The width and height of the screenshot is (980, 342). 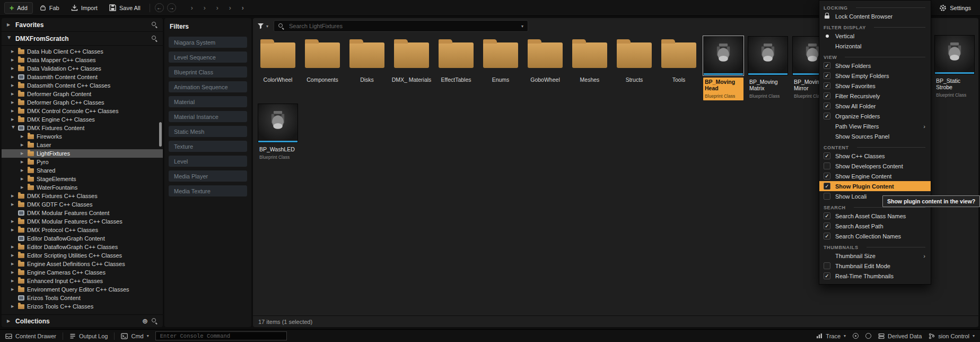 What do you see at coordinates (82, 60) in the screenshot?
I see `tree-item: ▶ Data Mapper C++ Classes` at bounding box center [82, 60].